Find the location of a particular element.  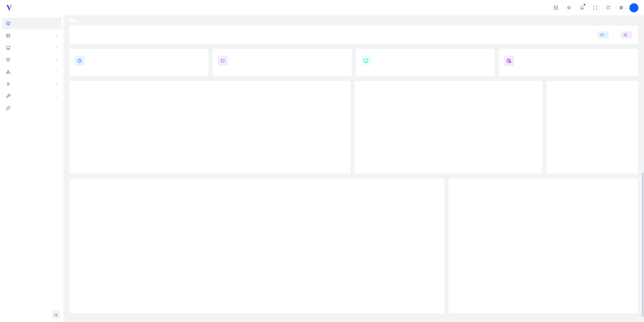

shield-check-icon is located at coordinates (8, 60).